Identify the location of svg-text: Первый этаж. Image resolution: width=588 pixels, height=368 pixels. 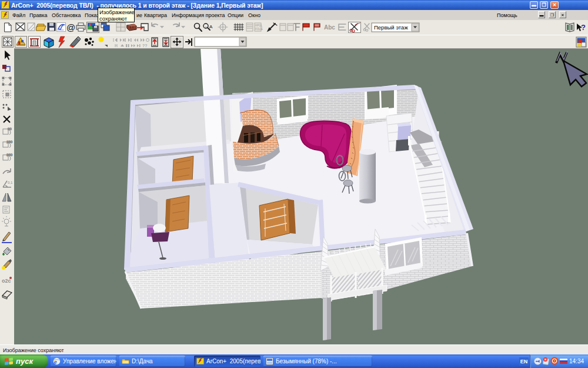
(391, 27).